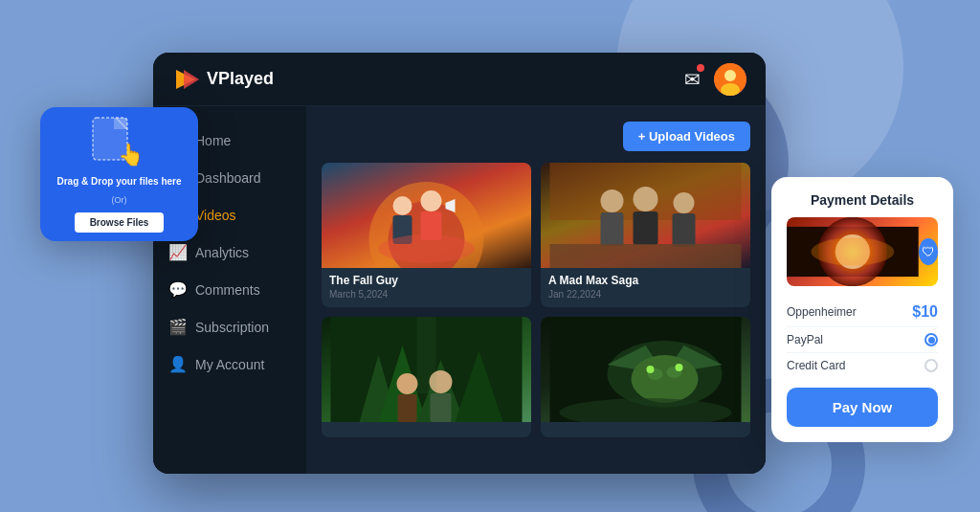 The height and width of the screenshot is (512, 980). I want to click on payment-movie-label: Oppenheimer, so click(821, 312).